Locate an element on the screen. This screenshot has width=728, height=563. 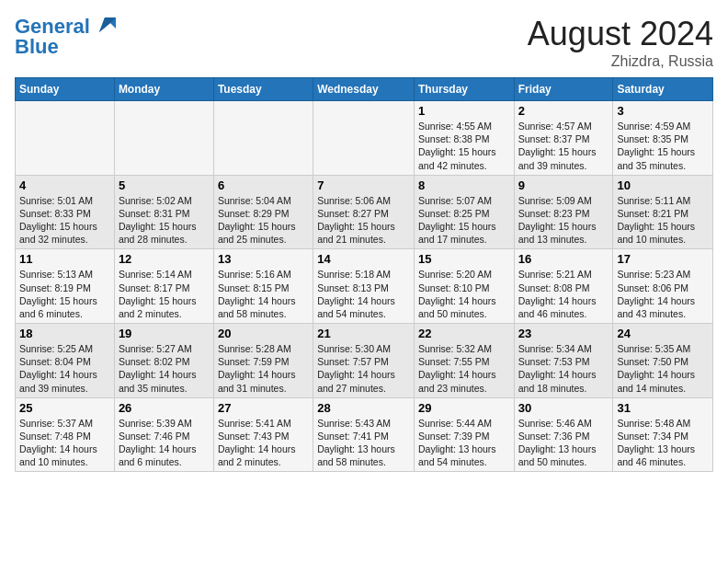
day-number: 12 is located at coordinates (164, 259).